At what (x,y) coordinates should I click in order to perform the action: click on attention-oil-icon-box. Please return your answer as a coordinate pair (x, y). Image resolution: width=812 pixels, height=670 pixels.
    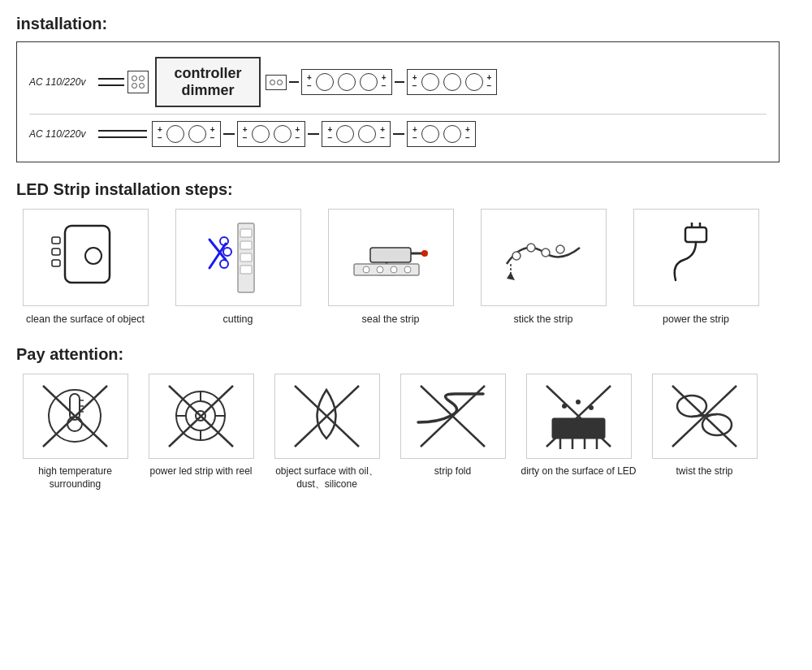
    Looking at the image, I should click on (327, 416).